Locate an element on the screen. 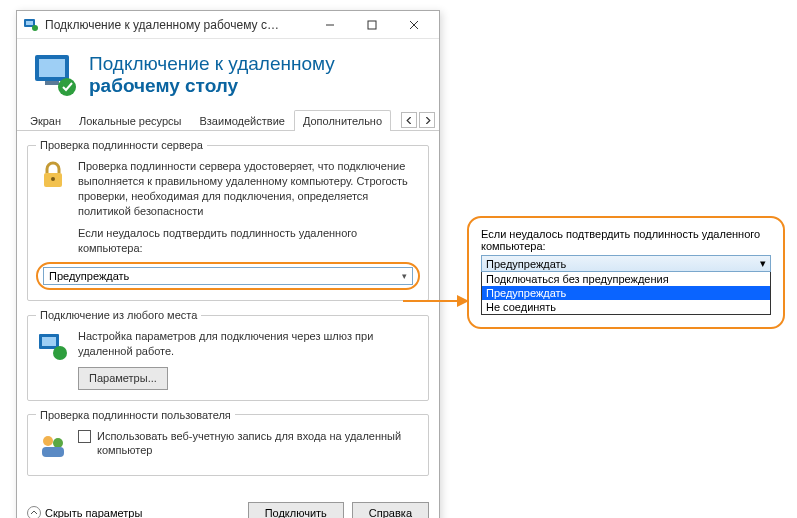  gateway-settings-button: Параметры... is located at coordinates (123, 378).